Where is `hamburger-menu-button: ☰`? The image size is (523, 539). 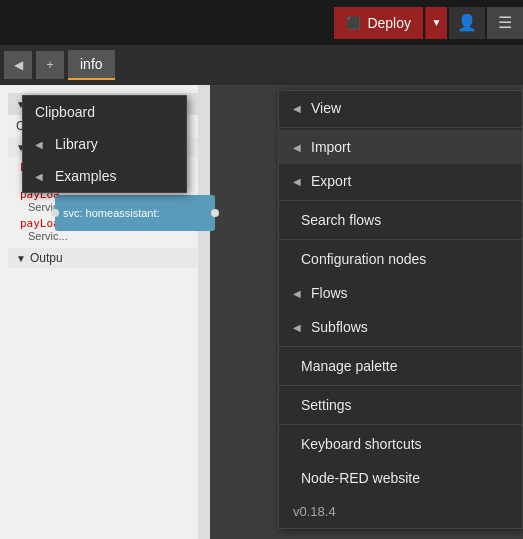 hamburger-menu-button: ☰ is located at coordinates (505, 23).